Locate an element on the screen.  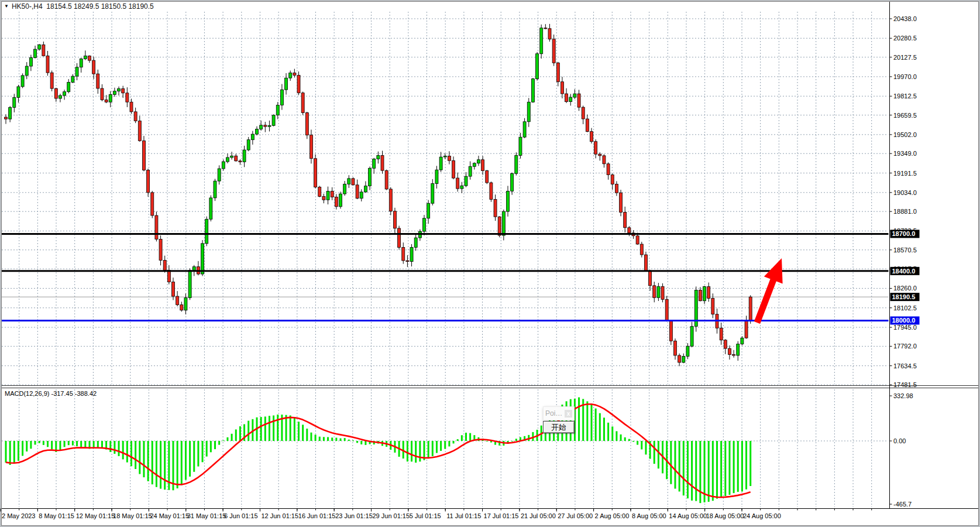
close-icon: x is located at coordinates (569, 413).